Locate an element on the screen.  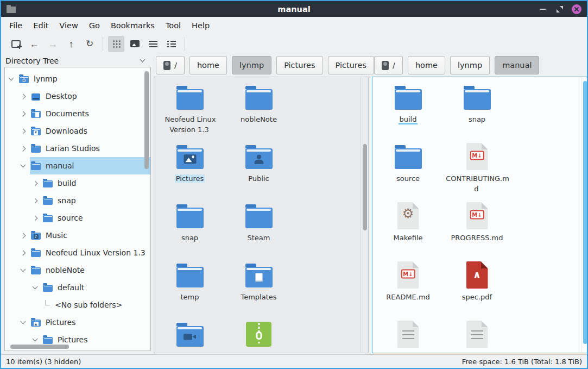
right-scrollbar-thumb is located at coordinates (585, 212).